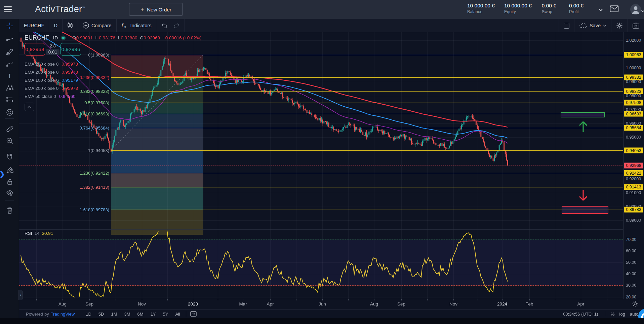 The image size is (644, 324). What do you see at coordinates (10, 52) in the screenshot?
I see `tool-pitchfork` at bounding box center [10, 52].